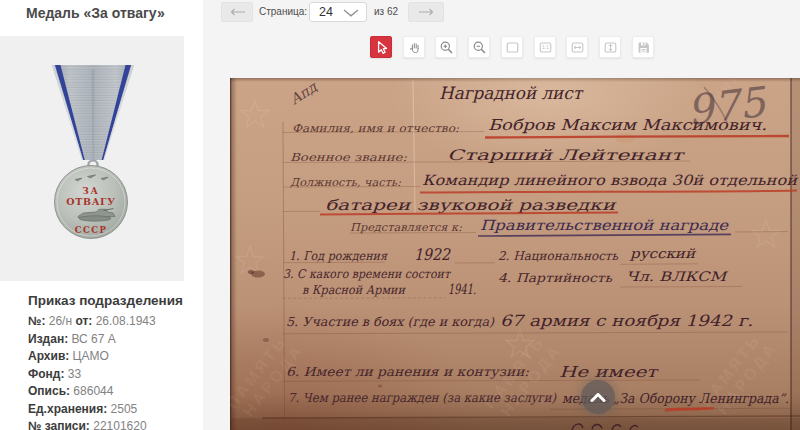 The image size is (800, 430). Describe the element at coordinates (106, 300) in the screenshot. I see `section-title: Приказ подразделения` at that location.